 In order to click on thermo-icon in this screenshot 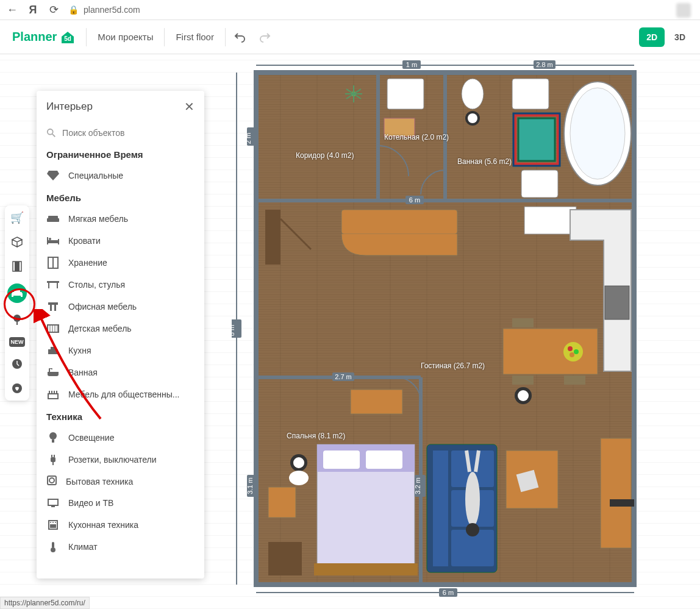, I will do `click(53, 547)`.